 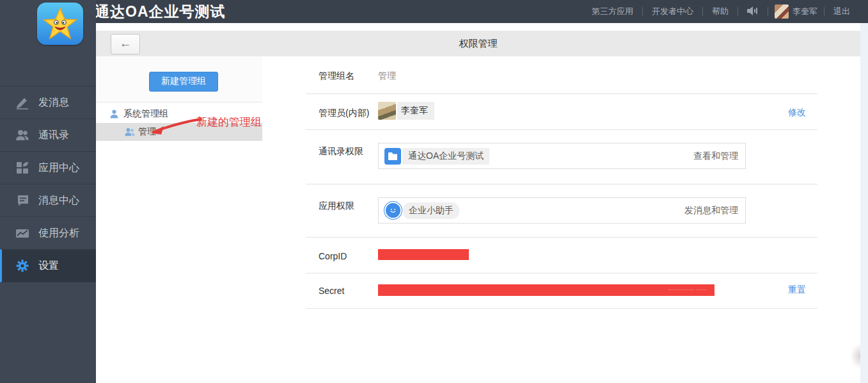 I want to click on contacts-permission-item: 通达OA企业号测试, so click(x=437, y=156).